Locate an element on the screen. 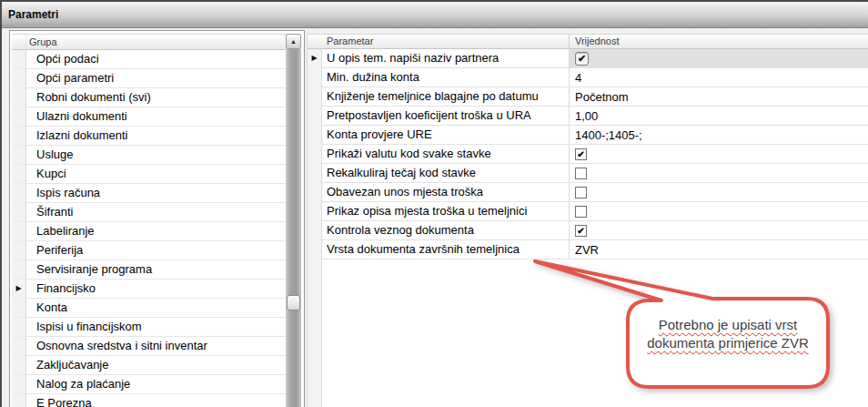  list-item: Ispis računa is located at coordinates (149, 193).